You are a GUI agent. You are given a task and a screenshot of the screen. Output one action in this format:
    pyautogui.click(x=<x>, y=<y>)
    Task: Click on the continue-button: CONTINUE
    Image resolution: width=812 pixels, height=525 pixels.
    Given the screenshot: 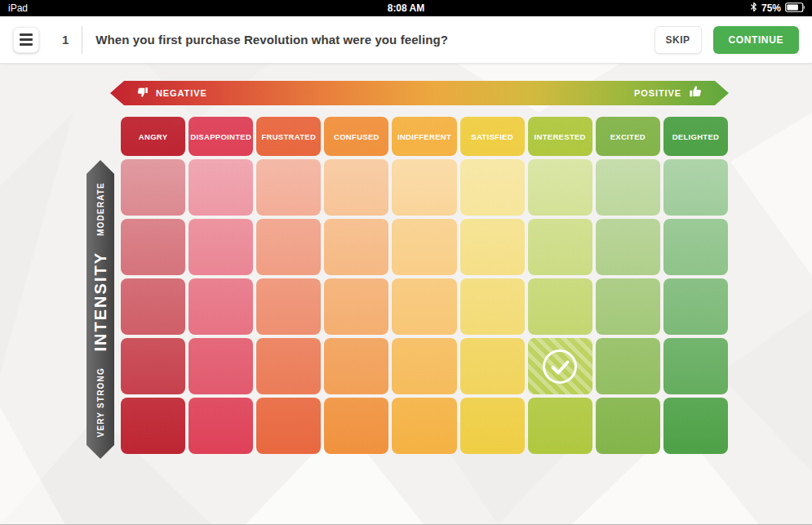 What is the action you would take?
    pyautogui.click(x=756, y=40)
    